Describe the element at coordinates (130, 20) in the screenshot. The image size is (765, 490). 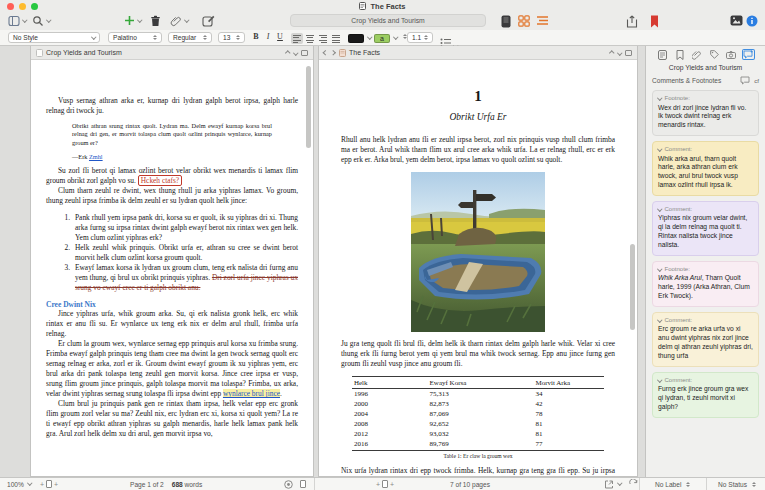
I see `plus-icon` at that location.